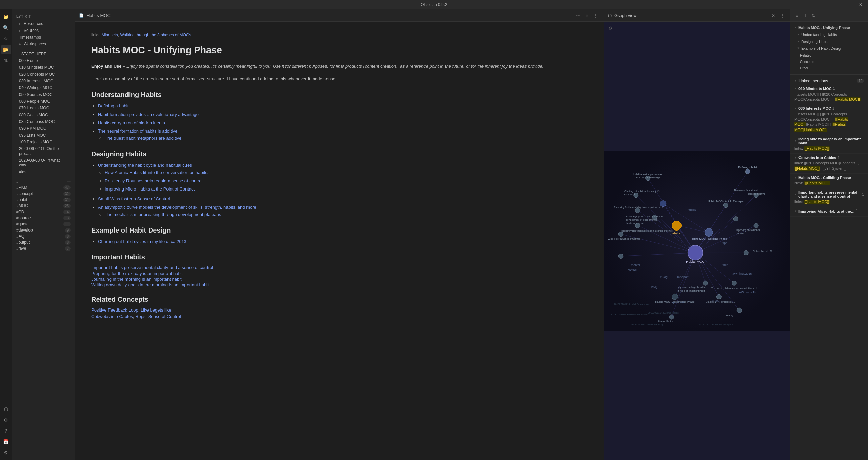 The image size is (868, 460). Describe the element at coordinates (43, 31) in the screenshot. I see `sidebar-item-sources: Sources` at that location.